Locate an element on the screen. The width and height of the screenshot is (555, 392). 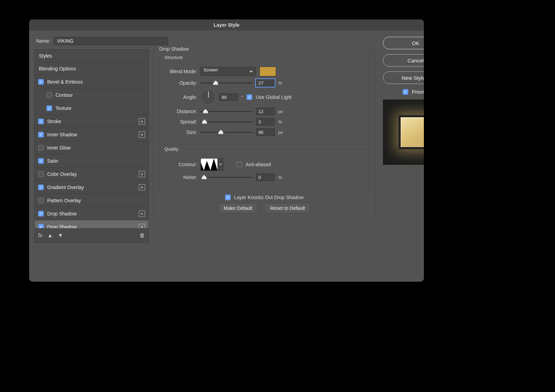
right-column: OK Cancel New Style... Preview is located at coordinates (403, 101).